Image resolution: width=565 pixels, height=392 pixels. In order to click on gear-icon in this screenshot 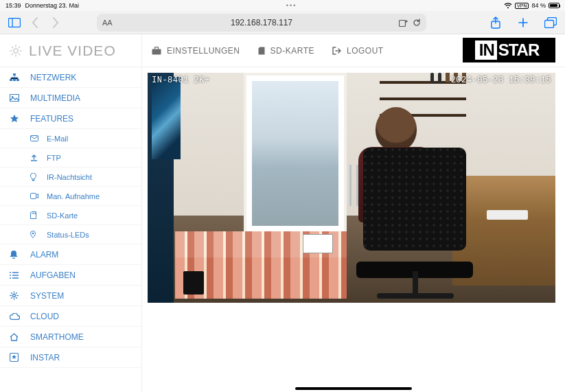, I will do `click(16, 51)`.